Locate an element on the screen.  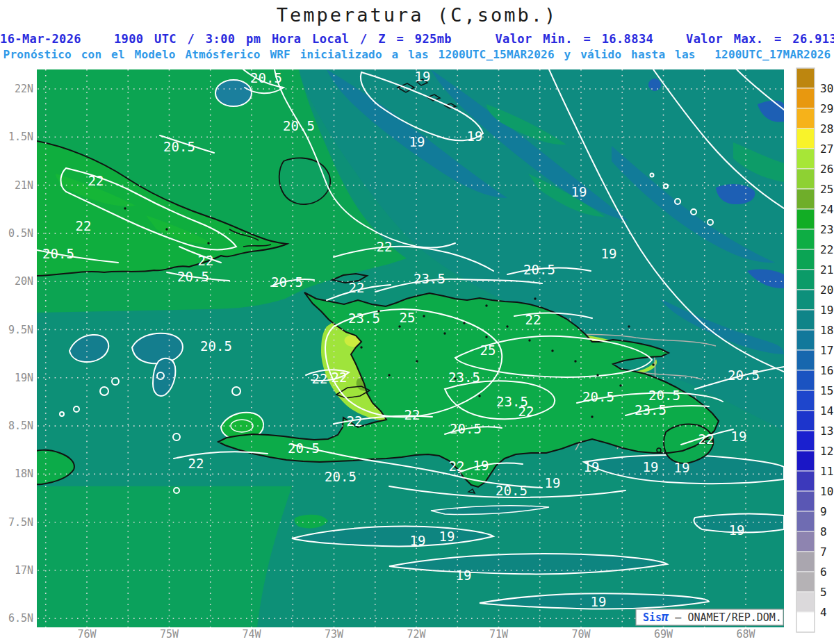
svg-text: Sisπ – ONAMET/REP.DOM. is located at coordinates (712, 617).